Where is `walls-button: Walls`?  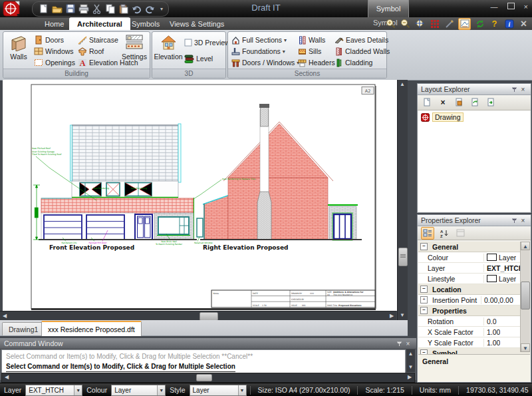 walls-button: Walls is located at coordinates (19, 51).